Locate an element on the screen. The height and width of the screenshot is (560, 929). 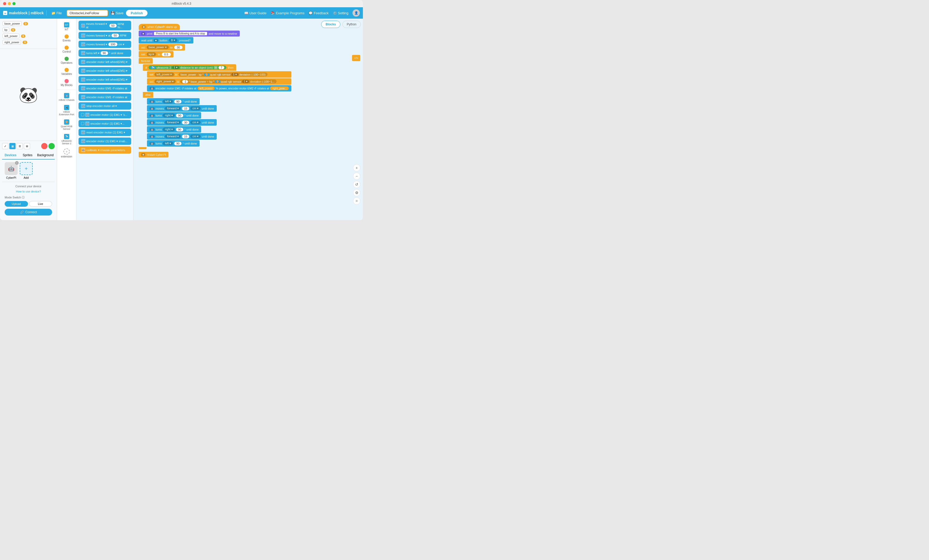
block-encoder-motor-1: 🤖 encoder motor left wheel(EM1) ▾ is located at coordinates (105, 62).